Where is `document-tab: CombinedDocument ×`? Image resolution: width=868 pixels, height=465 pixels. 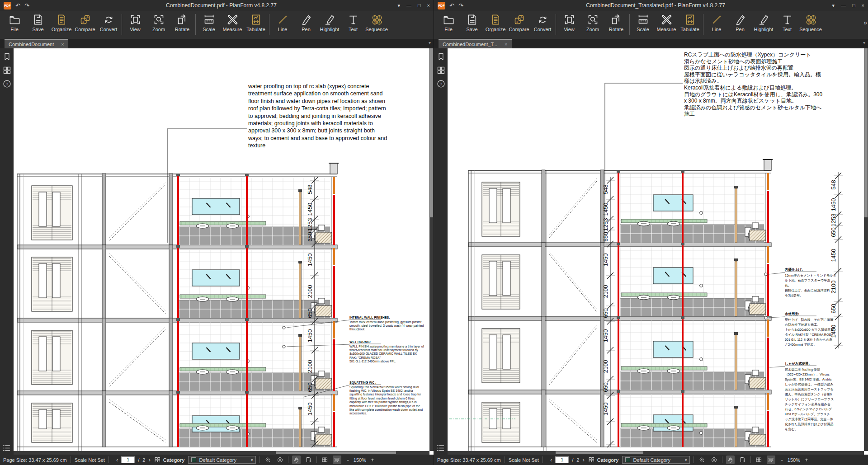 document-tab: CombinedDocument × is located at coordinates (36, 43).